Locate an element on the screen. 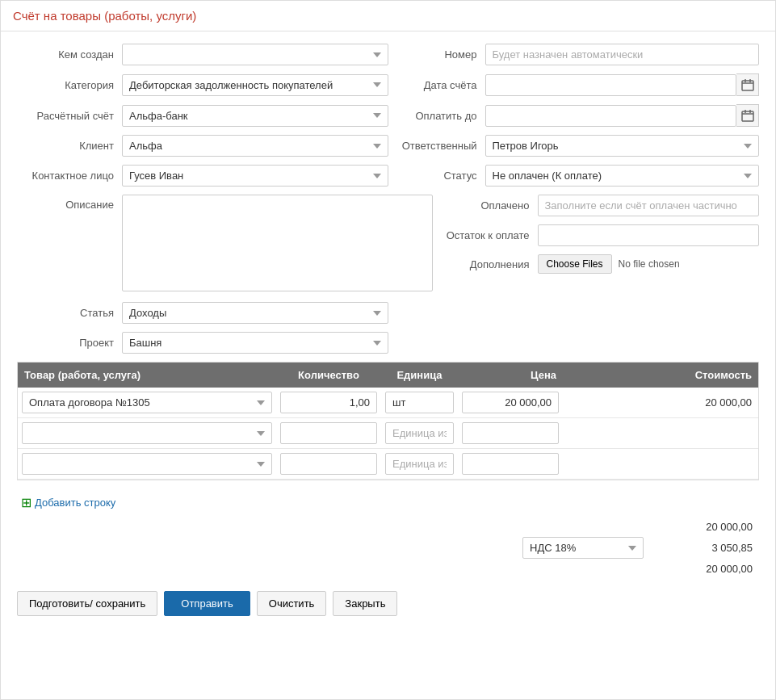 Image resolution: width=776 pixels, height=700 pixels. payuntil-input: 16.06.17 is located at coordinates (611, 116).